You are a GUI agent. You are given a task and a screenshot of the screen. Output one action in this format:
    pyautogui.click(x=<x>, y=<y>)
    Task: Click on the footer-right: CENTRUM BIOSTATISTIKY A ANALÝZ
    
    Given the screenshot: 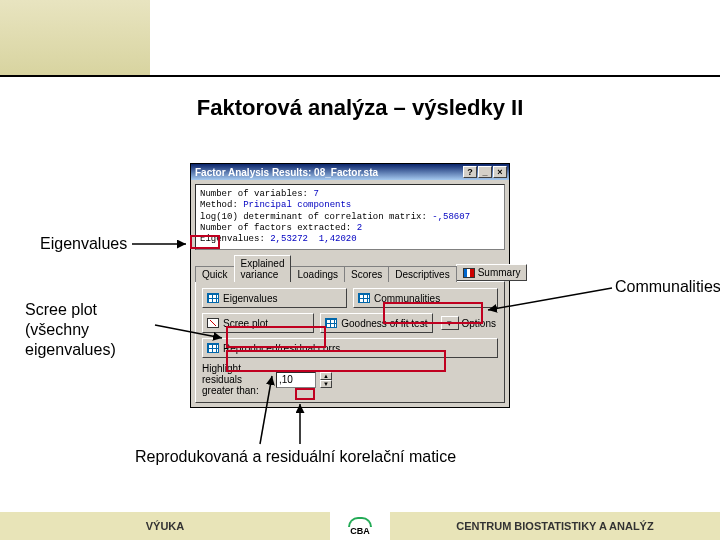 What is the action you would take?
    pyautogui.click(x=555, y=526)
    